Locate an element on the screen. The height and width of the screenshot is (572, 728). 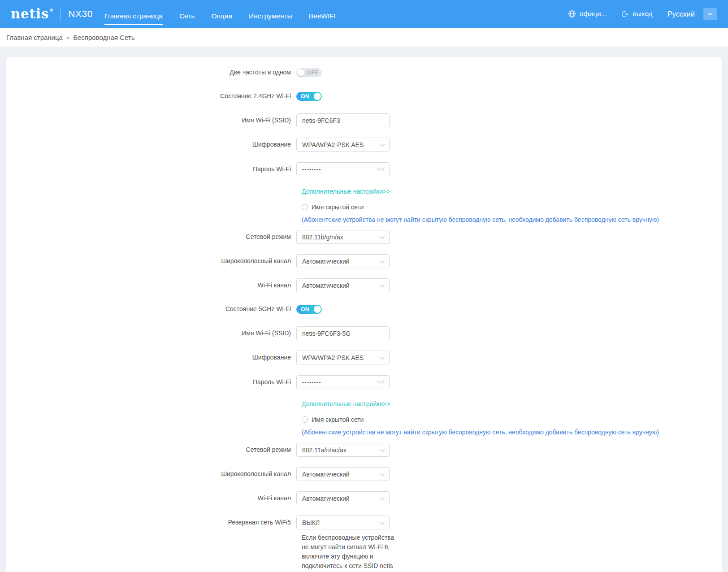
backup-wifi5-label: Резервная сеть WiFi5 is located at coordinates (152, 523).